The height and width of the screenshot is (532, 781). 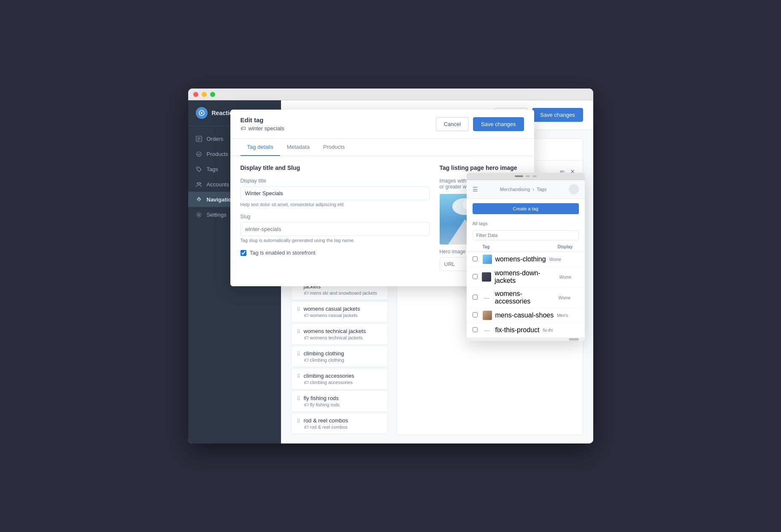 I want to click on accounts-icon, so click(x=199, y=184).